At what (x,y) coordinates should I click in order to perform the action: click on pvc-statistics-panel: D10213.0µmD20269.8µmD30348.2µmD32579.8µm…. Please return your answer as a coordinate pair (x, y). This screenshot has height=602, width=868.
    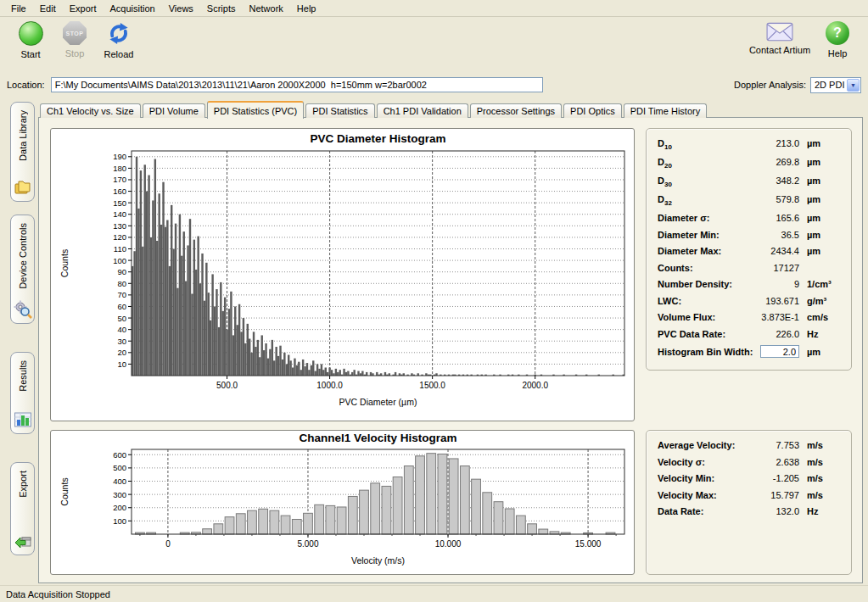
    Looking at the image, I should click on (748, 249).